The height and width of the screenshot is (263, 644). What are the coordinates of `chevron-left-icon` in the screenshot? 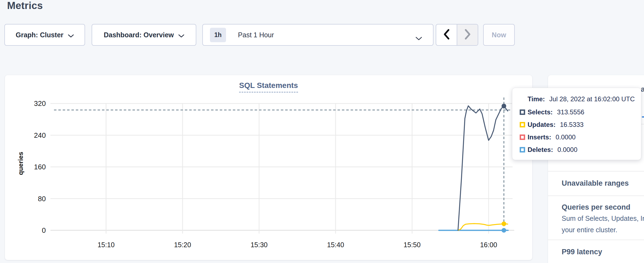 It's located at (447, 35).